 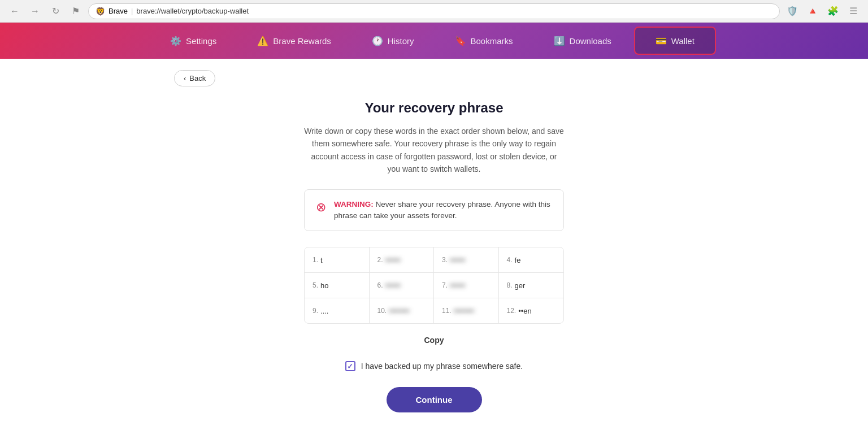 What do you see at coordinates (510, 285) in the screenshot?
I see `phrase-num-8: 8.` at bounding box center [510, 285].